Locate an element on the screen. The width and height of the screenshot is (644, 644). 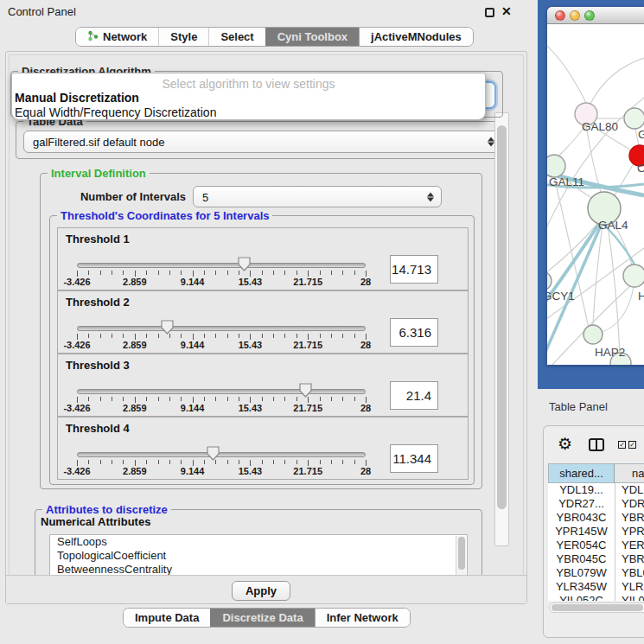
tab-impute-data: Impute Data is located at coordinates (167, 617).